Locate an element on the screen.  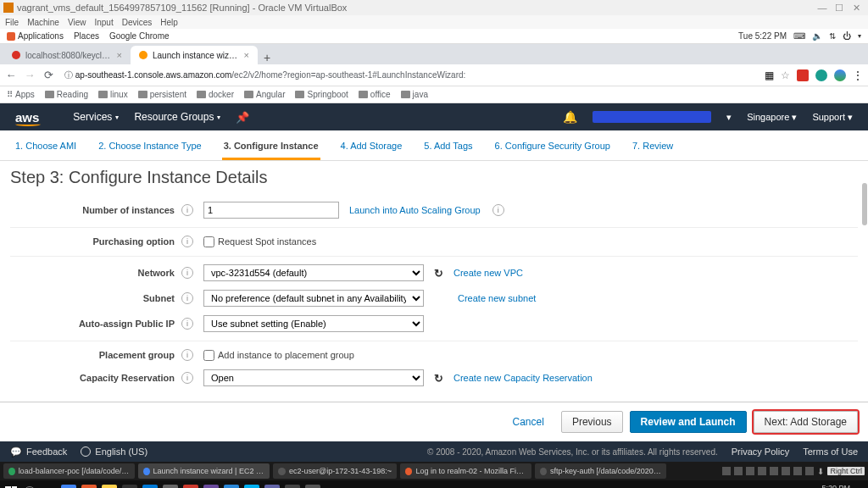
region-menu: Singapore ▾ is located at coordinates (771, 117).